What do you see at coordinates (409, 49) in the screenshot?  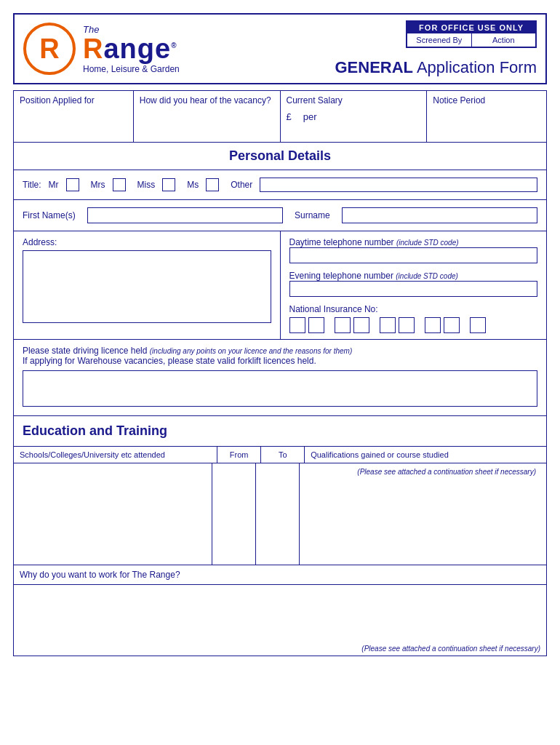 I see `header-right: FOR OFFICE USE ONLY Screened By Action G…` at bounding box center [409, 49].